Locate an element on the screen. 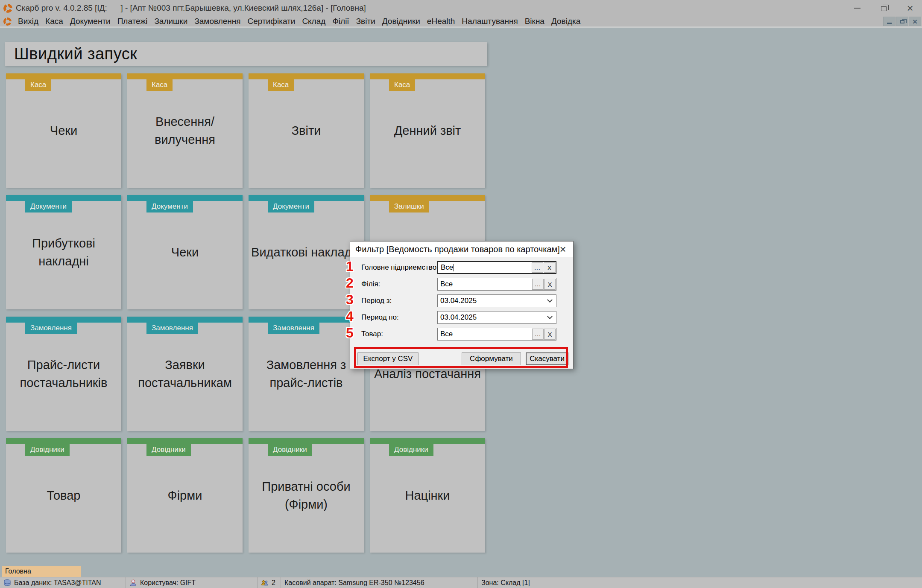 This screenshot has height=588, width=922. tile-label: Прибуткові накладні is located at coordinates (64, 252).